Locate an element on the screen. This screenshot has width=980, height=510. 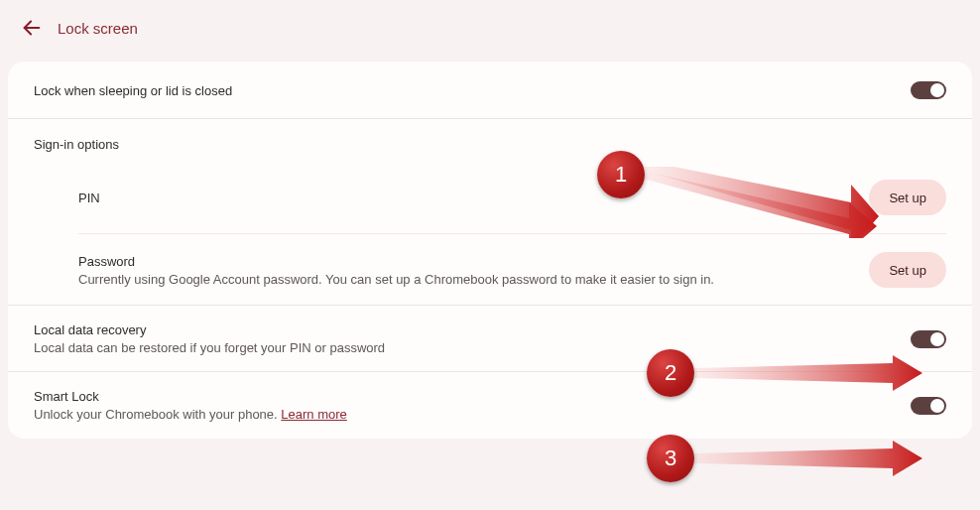
signin-options-heading: Sign-in options is located at coordinates (490, 141).